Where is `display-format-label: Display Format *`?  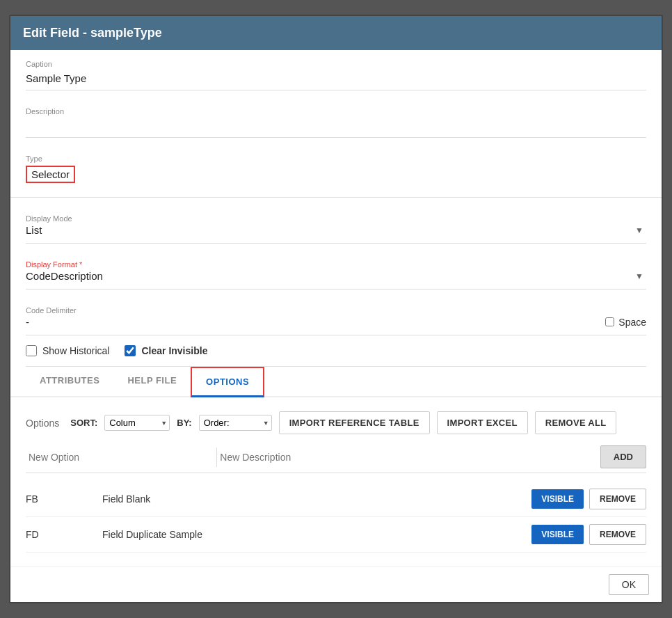
display-format-label: Display Format * is located at coordinates (336, 264).